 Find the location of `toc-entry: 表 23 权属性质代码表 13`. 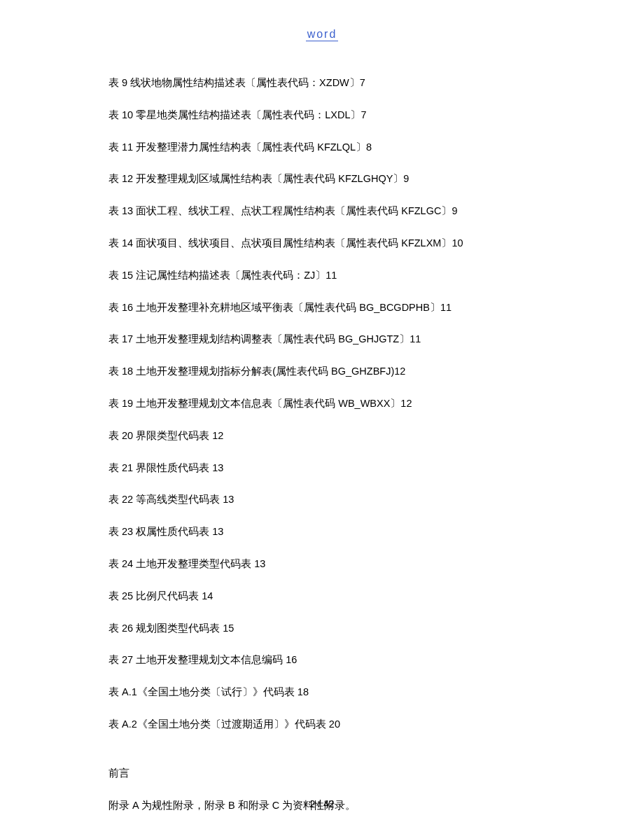

toc-entry: 表 23 权属性质代码表 13 is located at coordinates (322, 531).